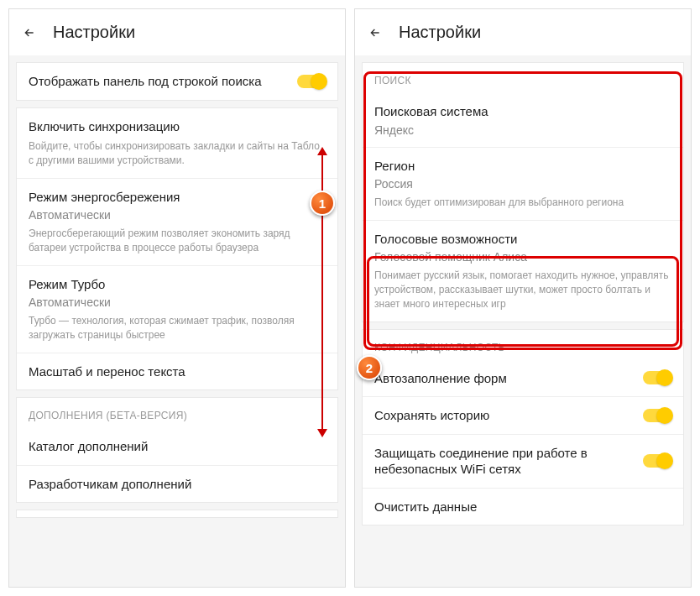  Describe the element at coordinates (523, 239) in the screenshot. I see `label: Голосовые возможности` at that location.